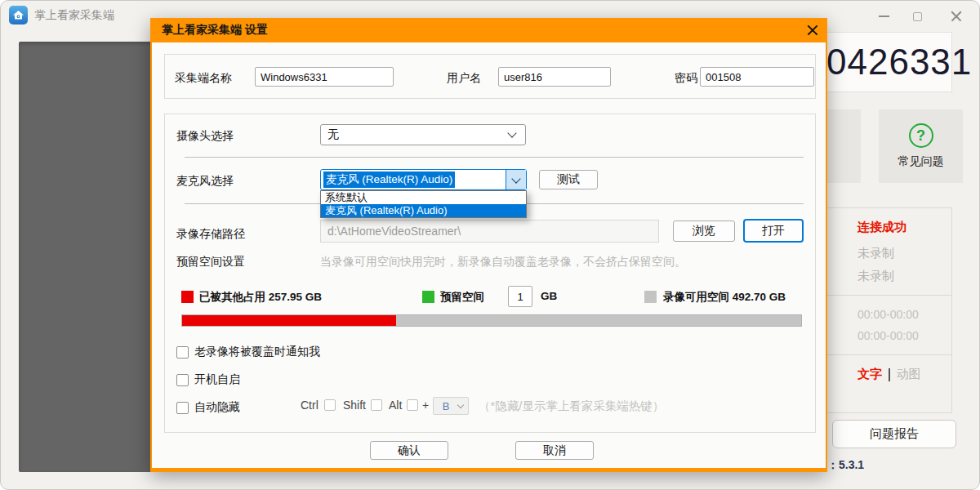  Describe the element at coordinates (412, 405) in the screenshot. I see `alt-checkbox` at that location.